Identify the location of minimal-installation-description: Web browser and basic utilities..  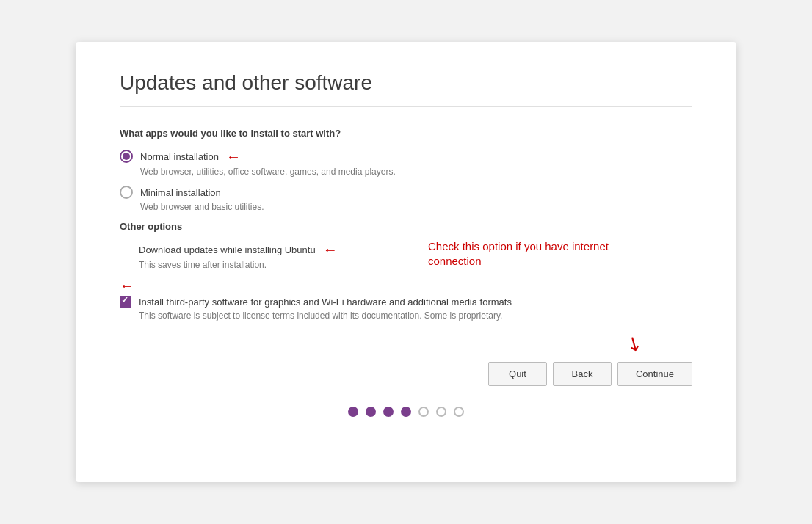
(416, 207).